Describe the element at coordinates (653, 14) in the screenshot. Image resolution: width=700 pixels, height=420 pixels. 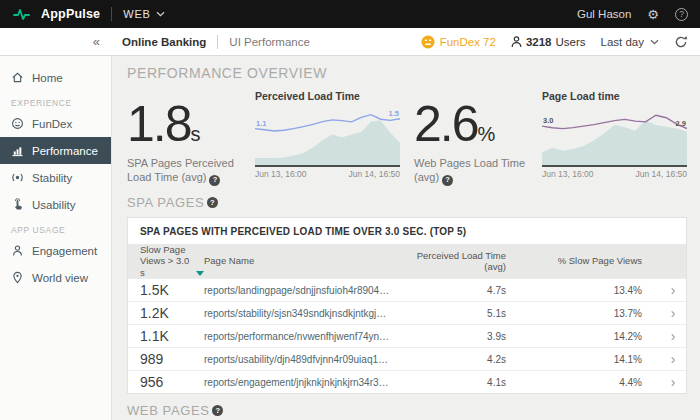
I see `settings-gear-icon: ⚙` at that location.